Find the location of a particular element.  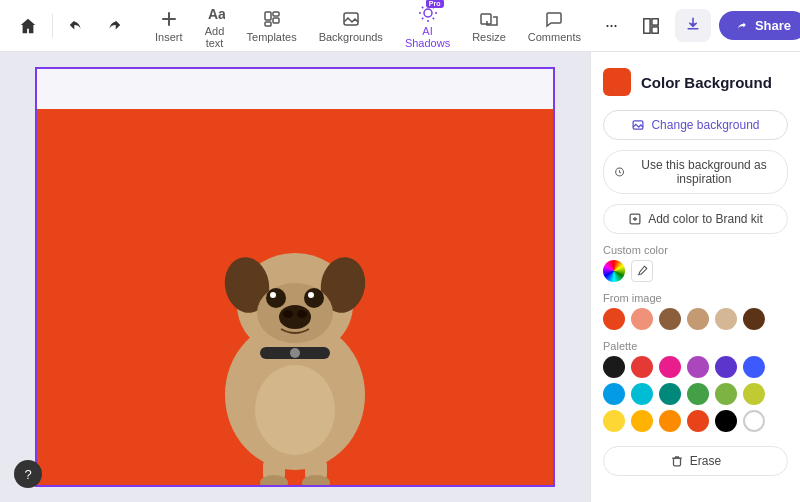

insert-button: Insert is located at coordinates (169, 26).